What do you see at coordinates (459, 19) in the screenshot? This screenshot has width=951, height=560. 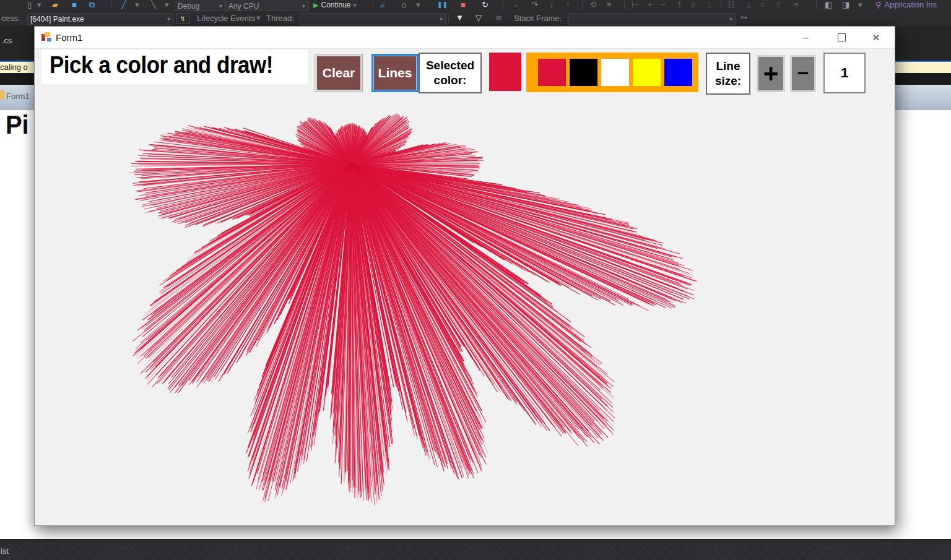 I see `filter-icon: ▼` at bounding box center [459, 19].